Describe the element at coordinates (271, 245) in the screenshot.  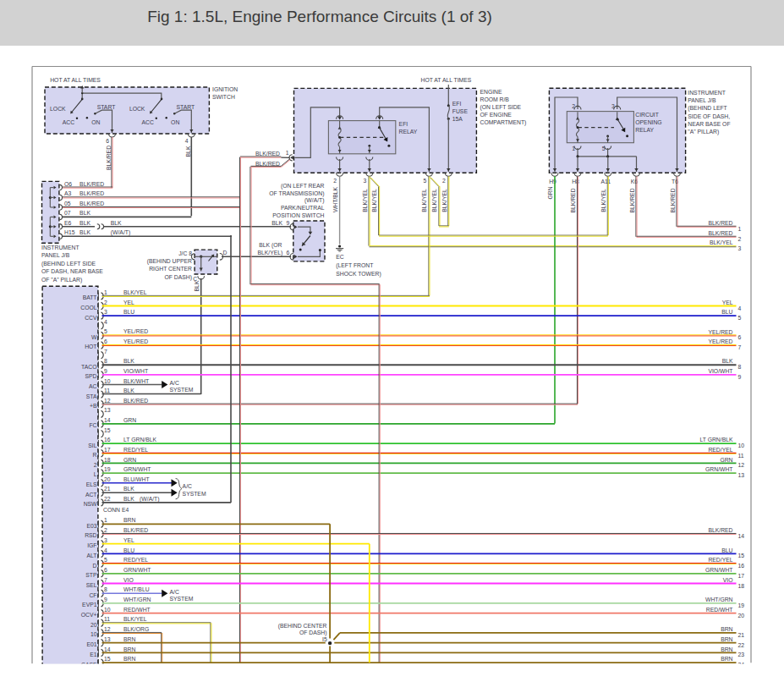
I see `svg-text: BLK (OR` at that location.